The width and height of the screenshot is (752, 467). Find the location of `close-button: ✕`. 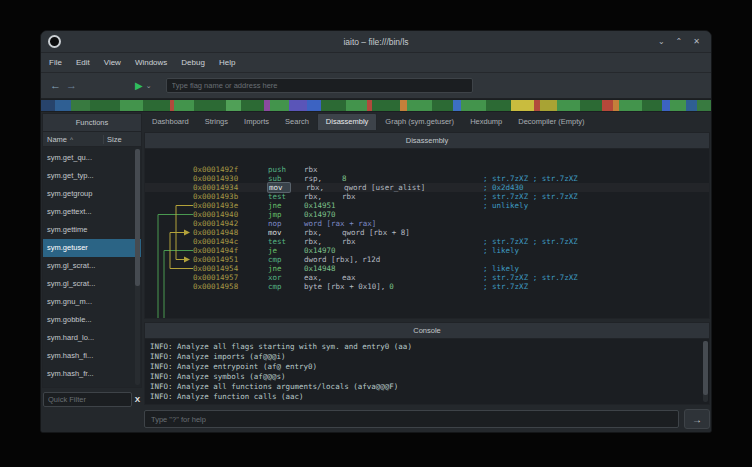

close-button: ✕ is located at coordinates (696, 42).